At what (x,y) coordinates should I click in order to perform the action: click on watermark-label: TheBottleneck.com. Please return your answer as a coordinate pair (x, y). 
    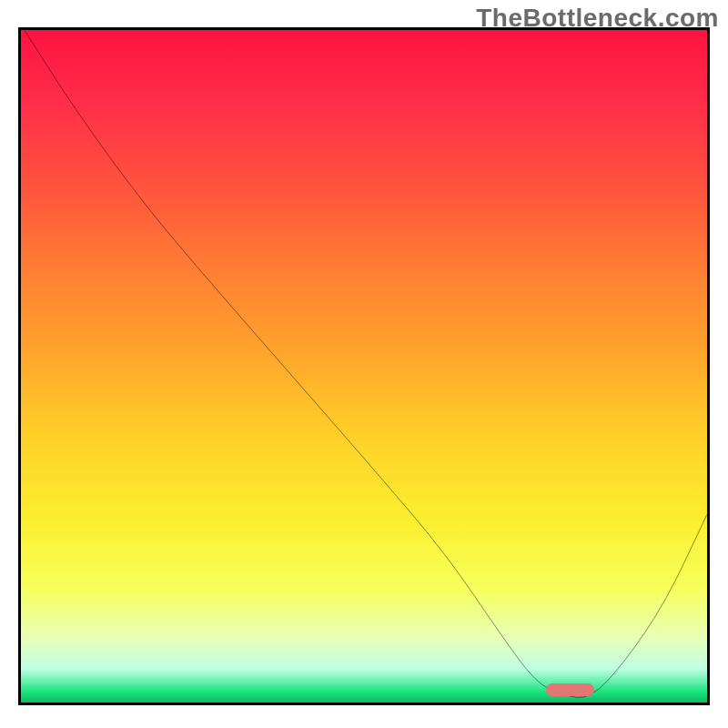
    Looking at the image, I should click on (597, 18).